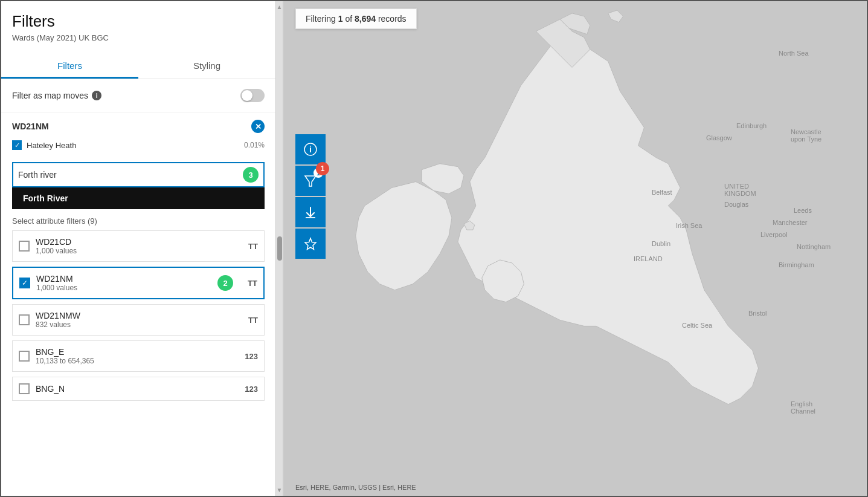 The image size is (868, 497). Describe the element at coordinates (252, 283) in the screenshot. I see `attr-type-WD21NM: TT` at that location.